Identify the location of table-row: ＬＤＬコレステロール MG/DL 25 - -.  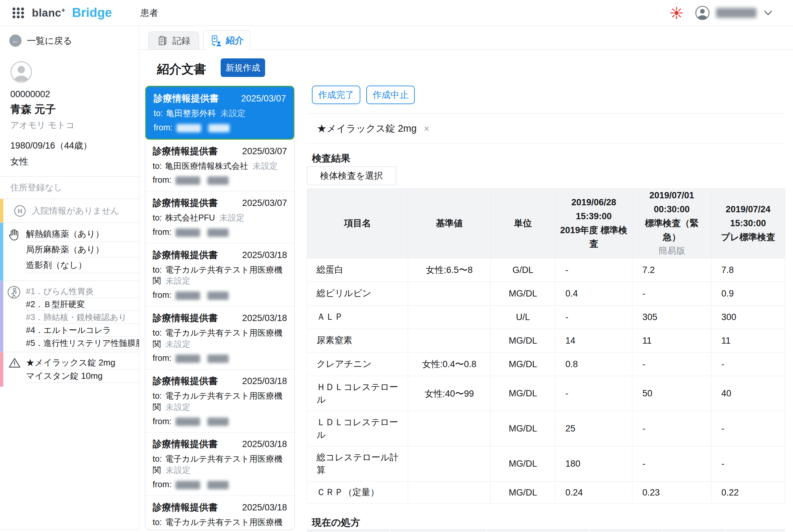
(546, 429).